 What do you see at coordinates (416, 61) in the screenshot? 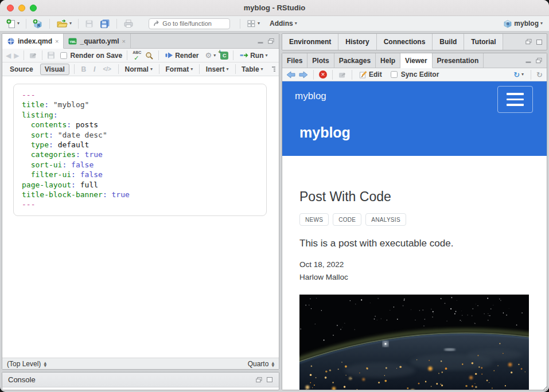
I see `tab-viewer: Viewer` at bounding box center [416, 61].